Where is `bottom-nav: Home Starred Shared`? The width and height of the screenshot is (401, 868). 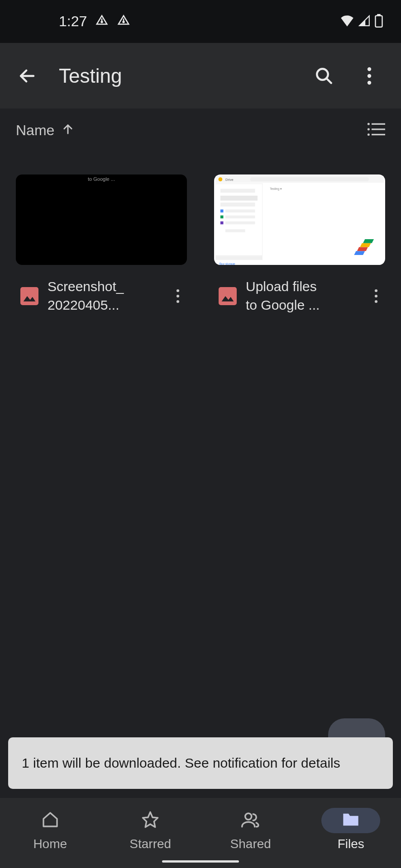 bottom-nav: Home Starred Shared is located at coordinates (200, 833).